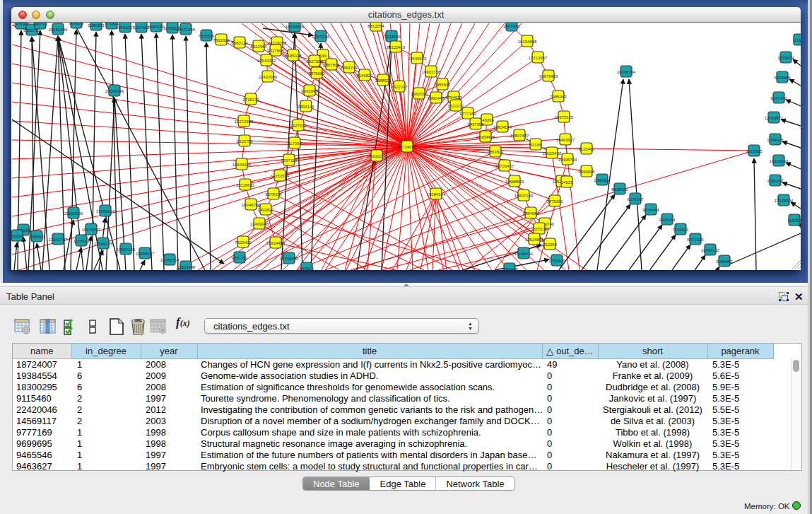 The width and height of the screenshot is (812, 514). I want to click on svg-text: 7625402, so click(243, 243).